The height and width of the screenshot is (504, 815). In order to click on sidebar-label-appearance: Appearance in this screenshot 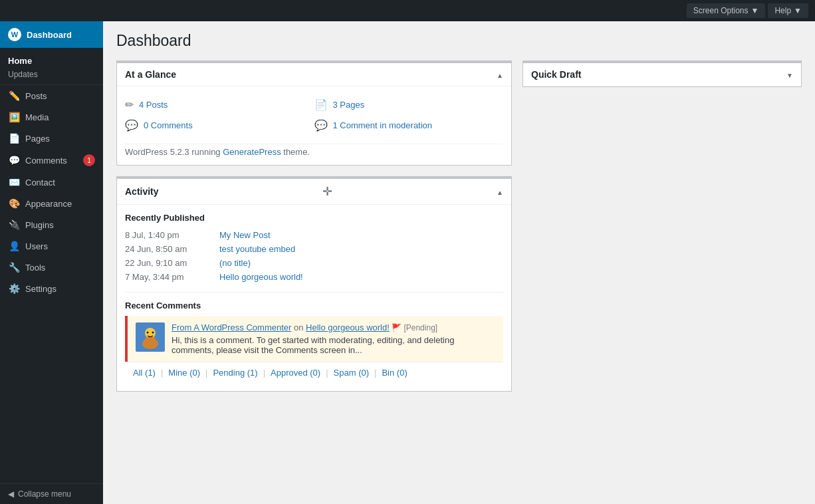, I will do `click(49, 203)`.